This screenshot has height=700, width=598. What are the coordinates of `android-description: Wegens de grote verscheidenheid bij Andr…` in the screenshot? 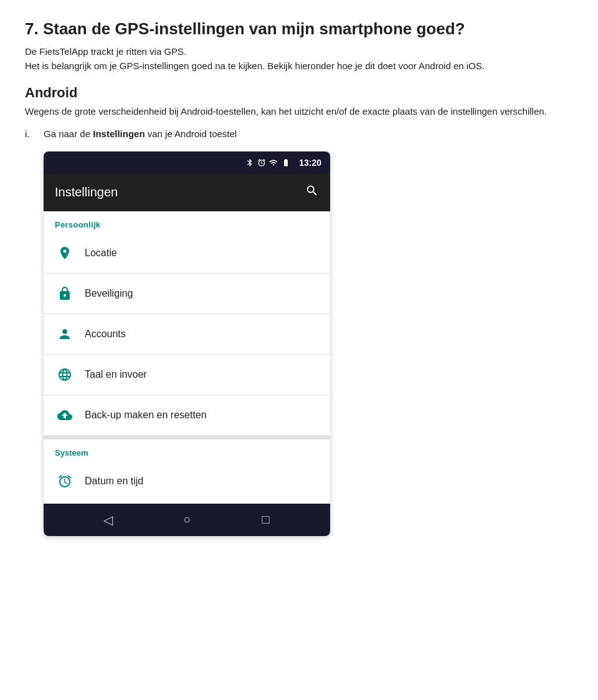 It's located at (299, 112).